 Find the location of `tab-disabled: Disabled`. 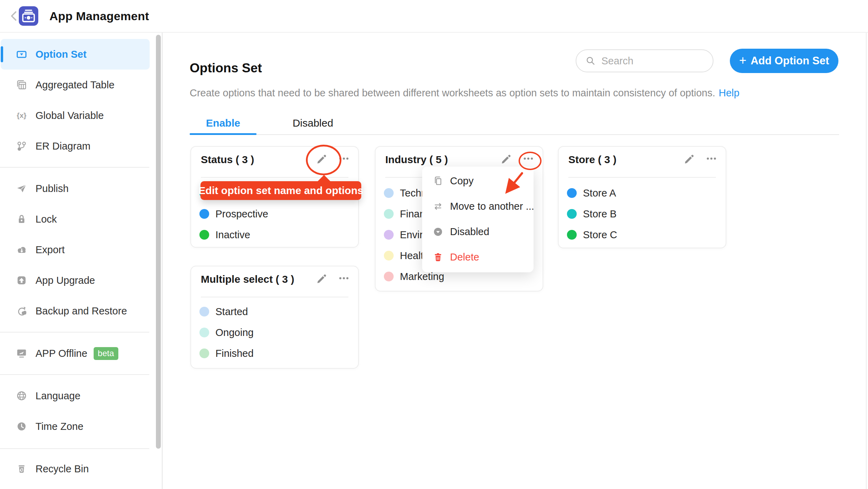

tab-disabled: Disabled is located at coordinates (313, 123).